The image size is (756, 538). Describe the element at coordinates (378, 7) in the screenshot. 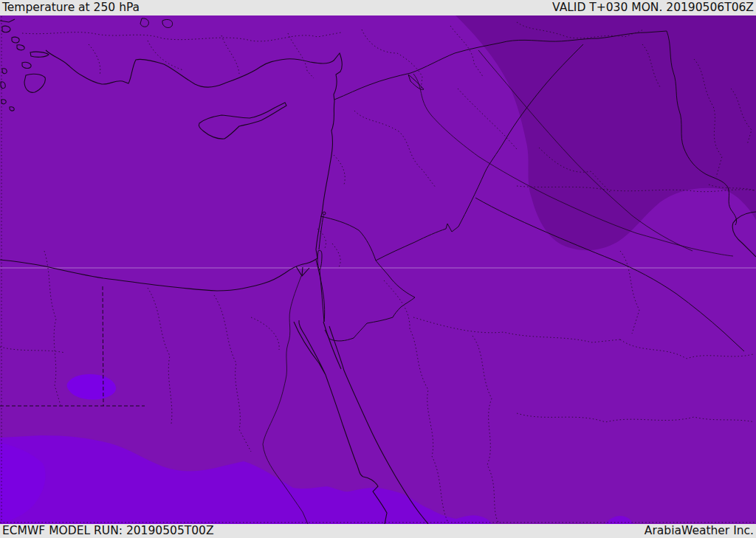

I see `header-bar: Temperature at 250 hPa VALID T+030 MON. …` at that location.